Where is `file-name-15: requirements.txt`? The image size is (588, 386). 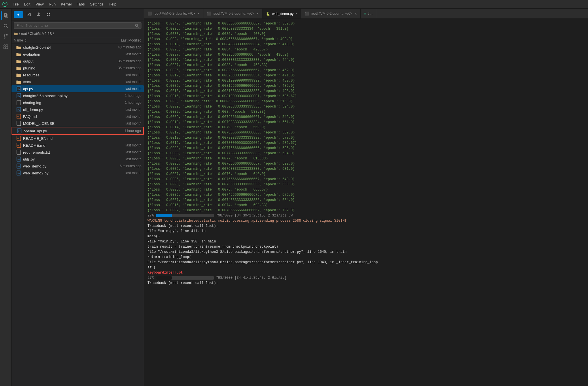
file-name-15: requirements.txt is located at coordinates (63, 152).